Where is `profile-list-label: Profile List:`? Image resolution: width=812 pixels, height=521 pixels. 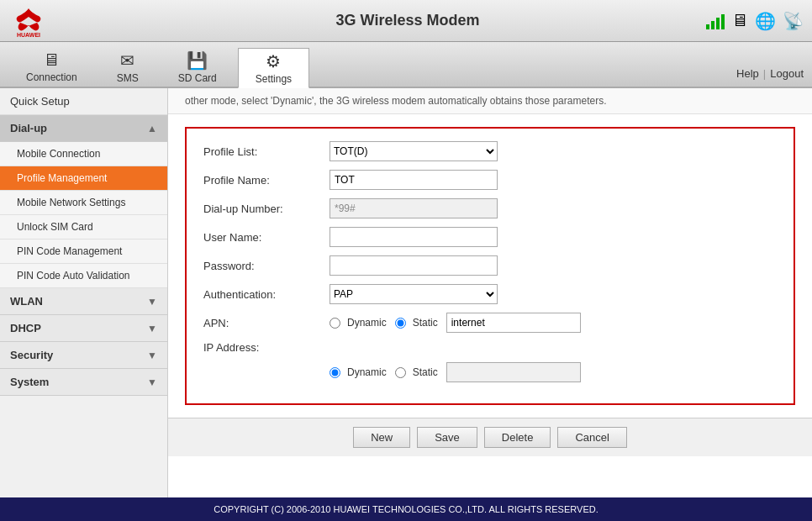 profile-list-label: Profile List: is located at coordinates (266, 151).